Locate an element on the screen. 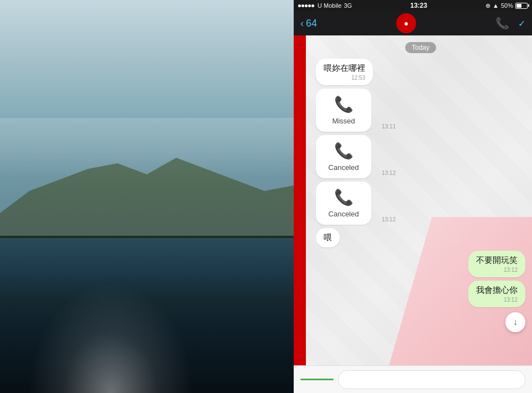  call-bubble-missed: 📞 Missed 13:11 is located at coordinates (344, 110).